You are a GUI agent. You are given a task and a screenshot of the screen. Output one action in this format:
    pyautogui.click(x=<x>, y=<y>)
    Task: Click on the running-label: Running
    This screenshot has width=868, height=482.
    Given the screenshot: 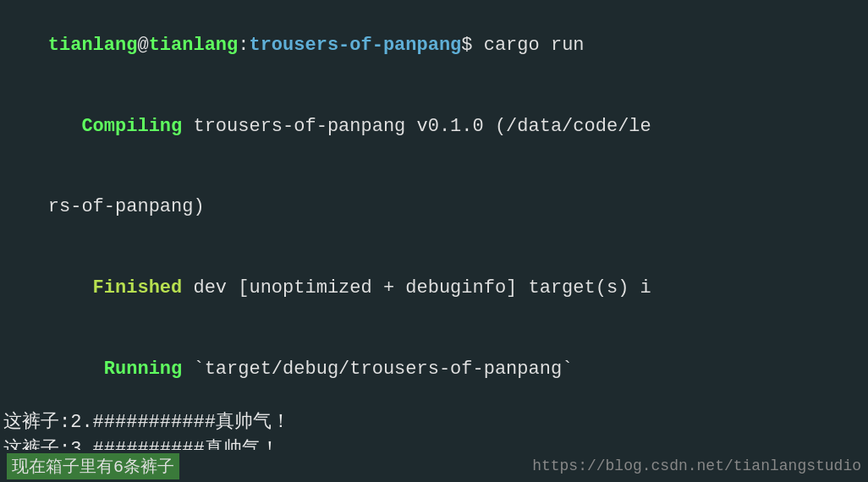 What is the action you would take?
    pyautogui.click(x=115, y=369)
    